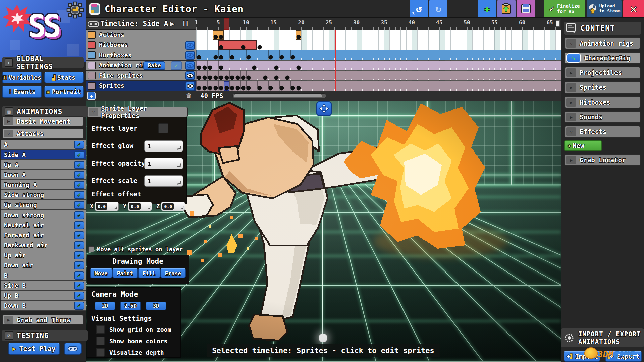 Image resolution: width=644 pixels, height=362 pixels. What do you see at coordinates (91, 249) in the screenshot?
I see `move-all-checkbox` at bounding box center [91, 249].